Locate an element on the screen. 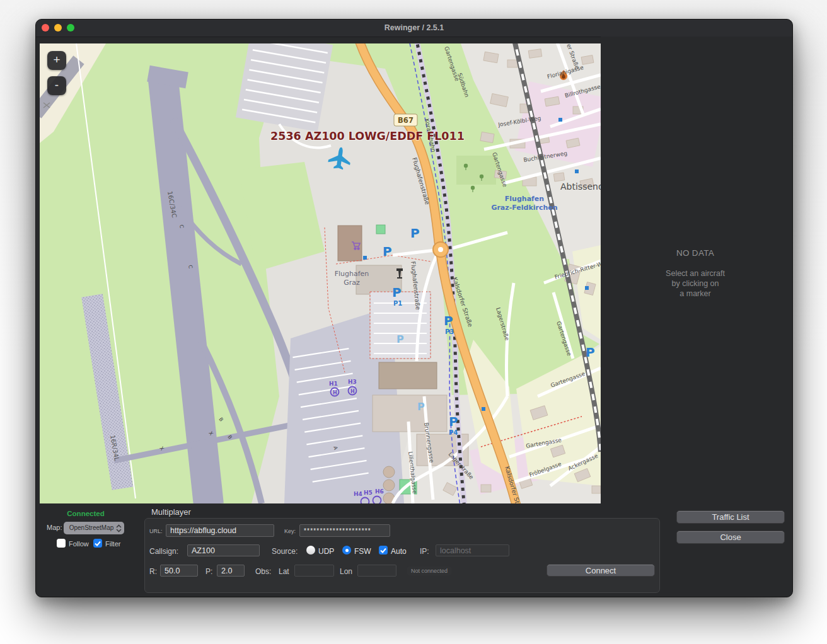  map-provider-dropdown: OpenStreetMap is located at coordinates (94, 528).